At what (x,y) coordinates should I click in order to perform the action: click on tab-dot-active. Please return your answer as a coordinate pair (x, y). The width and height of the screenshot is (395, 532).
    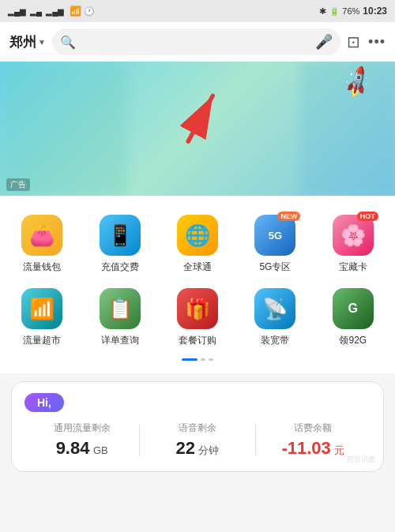
    Looking at the image, I should click on (190, 360).